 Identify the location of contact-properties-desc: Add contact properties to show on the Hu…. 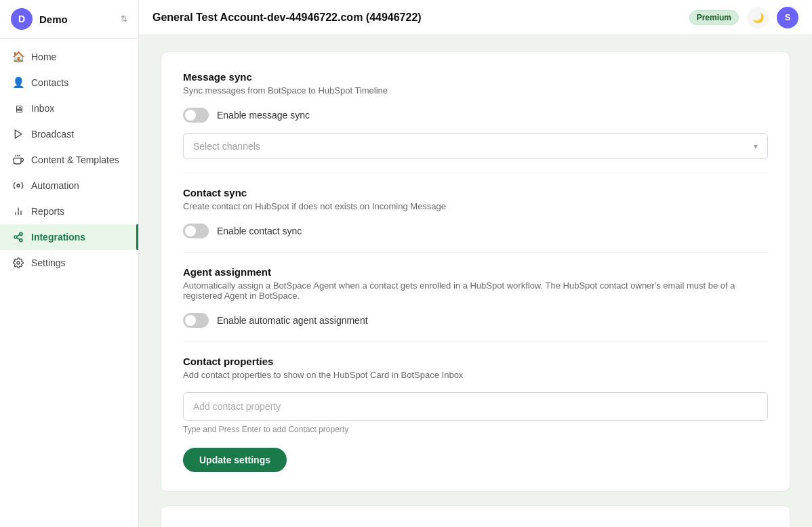
(476, 375).